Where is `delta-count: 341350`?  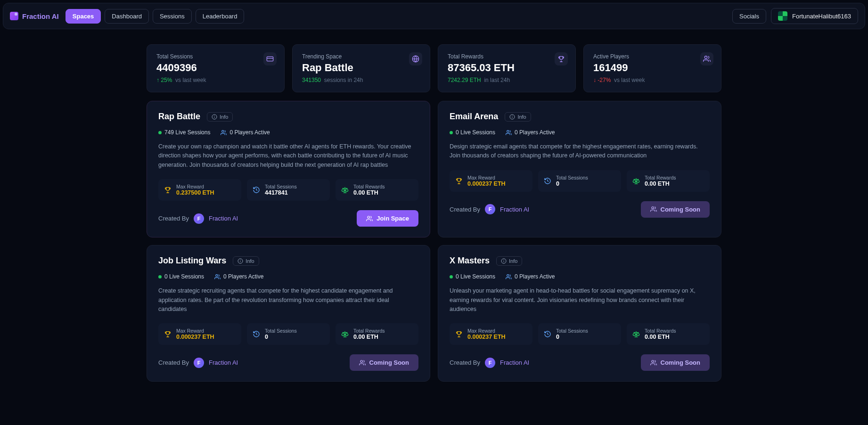 delta-count: 341350 is located at coordinates (311, 80).